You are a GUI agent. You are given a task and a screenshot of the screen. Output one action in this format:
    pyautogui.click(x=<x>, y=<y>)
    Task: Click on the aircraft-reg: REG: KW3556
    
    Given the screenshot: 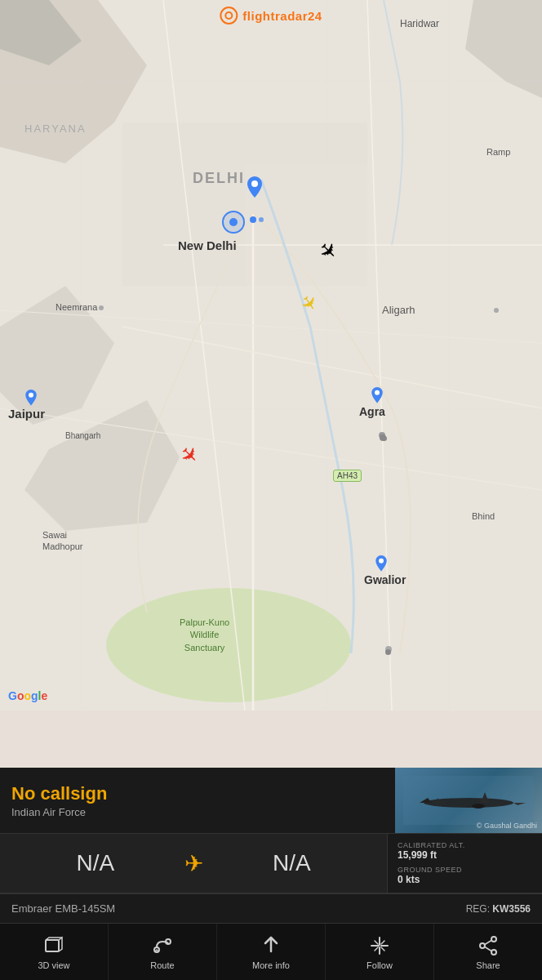 What is the action you would take?
    pyautogui.click(x=498, y=909)
    